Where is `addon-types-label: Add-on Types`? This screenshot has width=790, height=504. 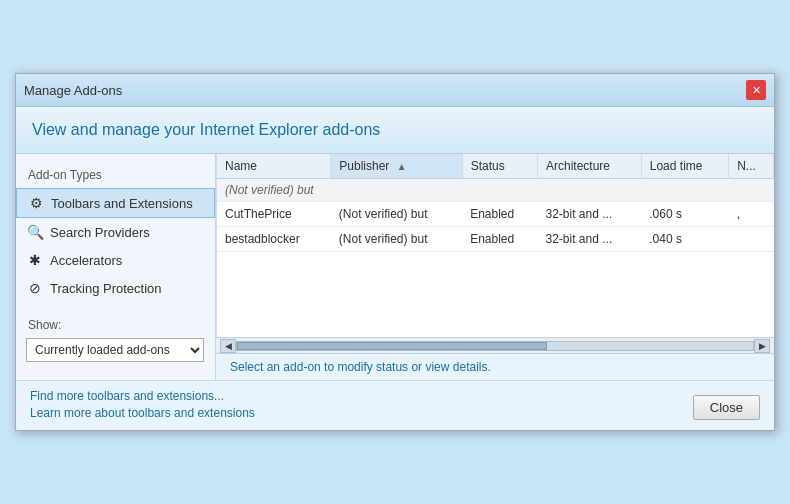
addon-types-label: Add-on Types is located at coordinates (116, 176).